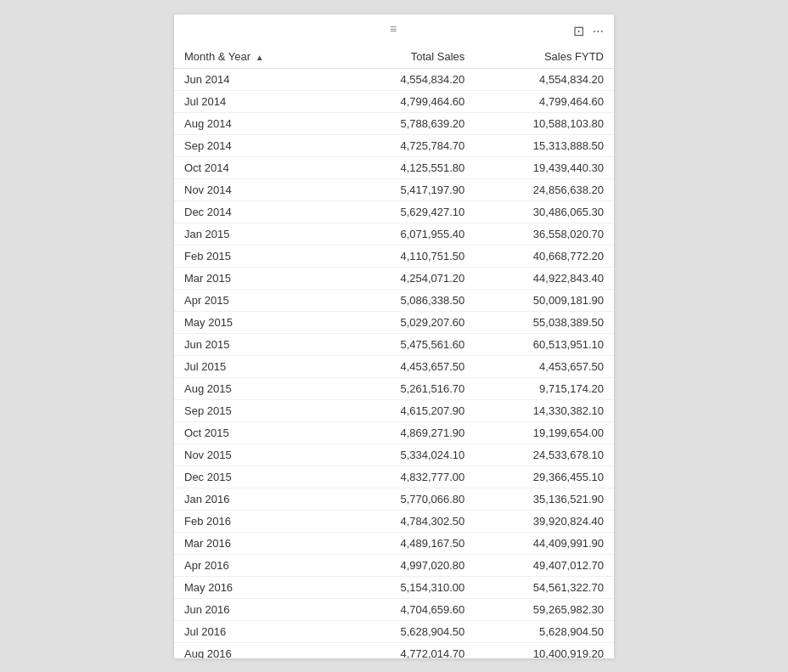 The height and width of the screenshot is (672, 788). I want to click on table-row: May 20155,029,207.6055,038,389.50, so click(394, 322).